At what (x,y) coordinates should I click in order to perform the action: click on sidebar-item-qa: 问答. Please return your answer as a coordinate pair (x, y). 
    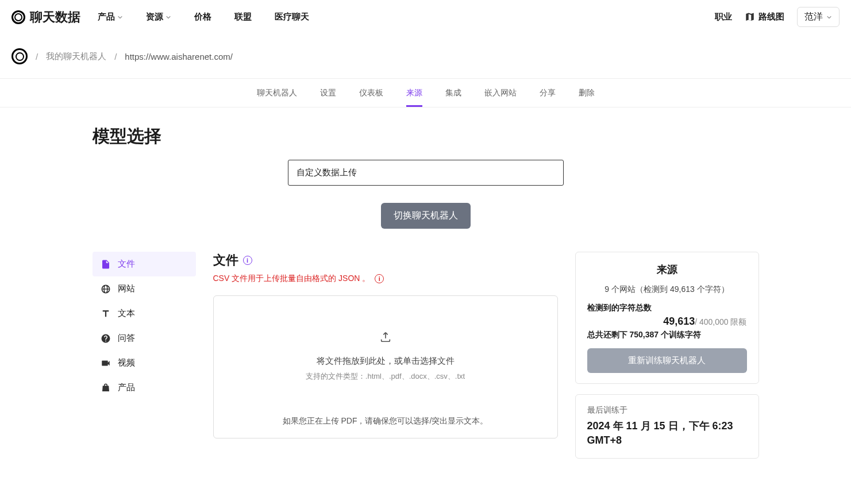
    Looking at the image, I should click on (144, 338).